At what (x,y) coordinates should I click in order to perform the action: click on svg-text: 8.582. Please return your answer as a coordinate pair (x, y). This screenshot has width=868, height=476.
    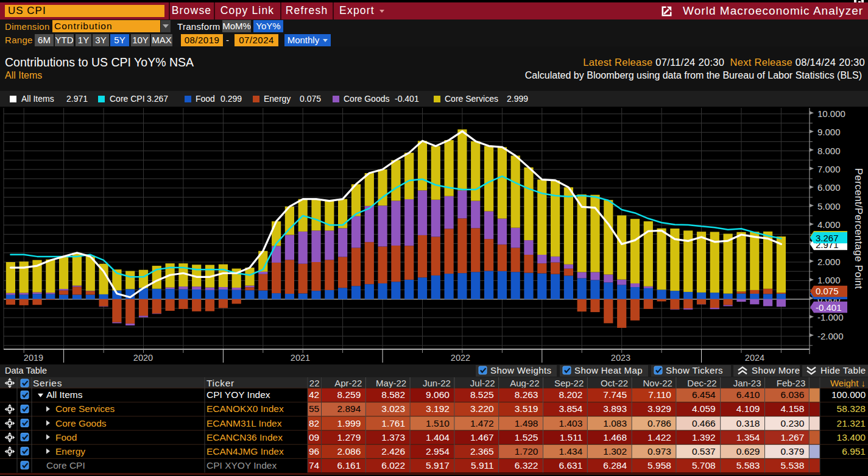
    Looking at the image, I should click on (393, 395).